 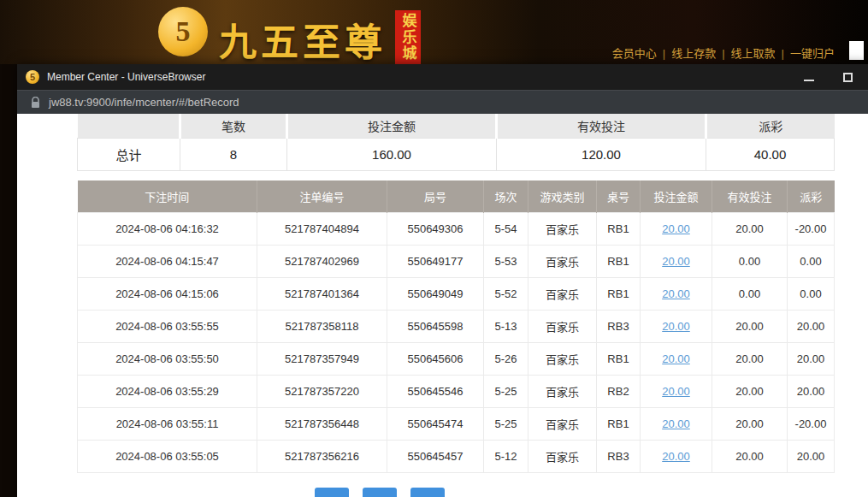 What do you see at coordinates (168, 261) in the screenshot?
I see `bet-time-cell: 2024-08-06 04:15:47` at bounding box center [168, 261].